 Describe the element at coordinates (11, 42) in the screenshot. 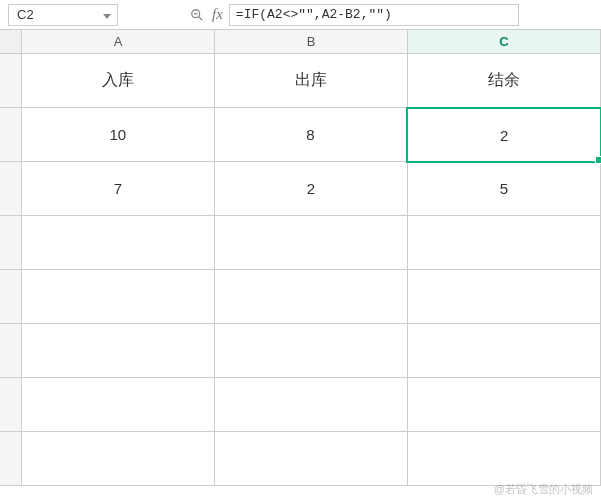

I see `select-all-corner` at that location.